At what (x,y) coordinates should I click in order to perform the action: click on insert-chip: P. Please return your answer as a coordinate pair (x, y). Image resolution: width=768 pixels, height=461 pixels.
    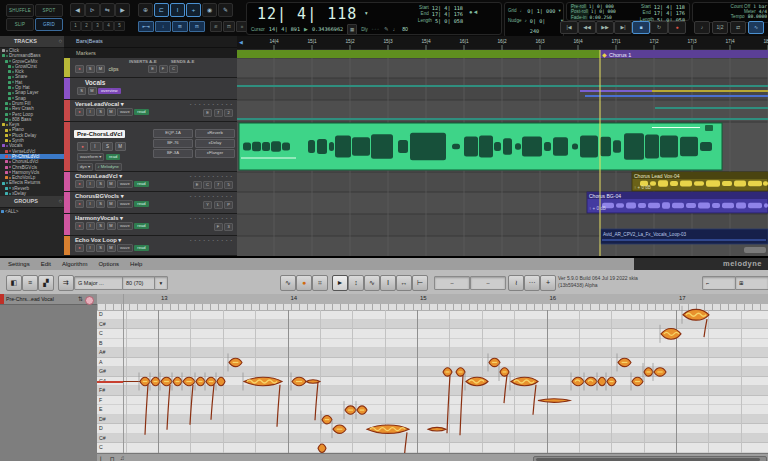
    Looking at the image, I should click on (228, 205).